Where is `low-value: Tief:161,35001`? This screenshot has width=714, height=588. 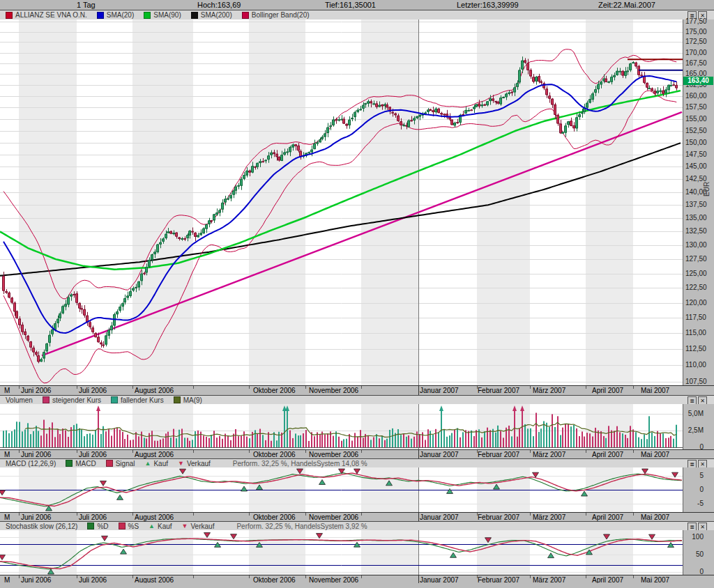
low-value: Tief:161,35001 is located at coordinates (350, 5).